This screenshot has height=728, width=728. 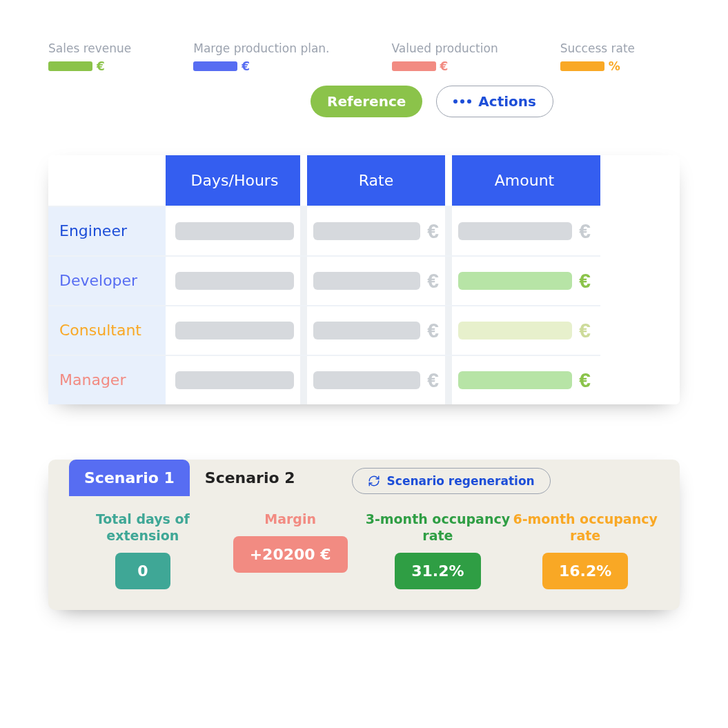 I want to click on ellipsis-icon, so click(x=462, y=101).